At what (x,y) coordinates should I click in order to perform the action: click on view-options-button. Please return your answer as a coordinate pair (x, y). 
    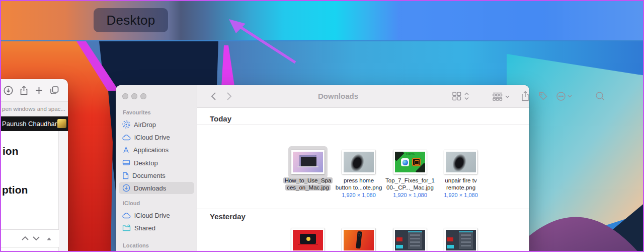
    Looking at the image, I should click on (461, 97).